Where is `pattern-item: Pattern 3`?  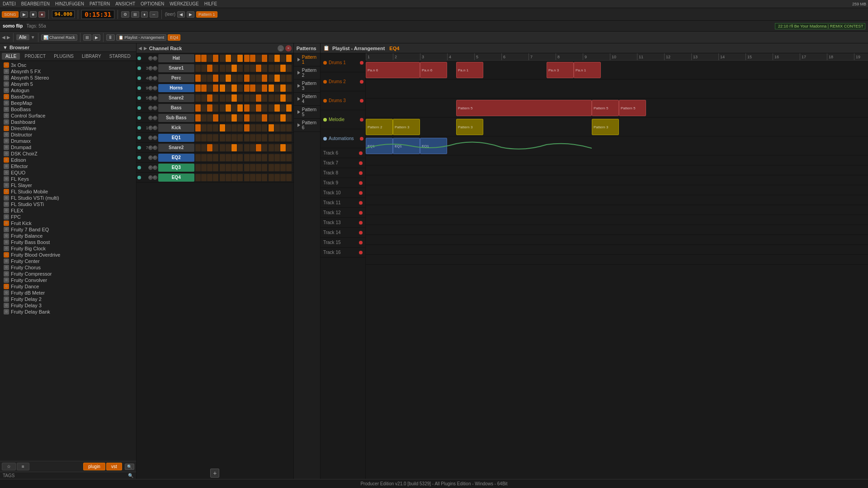 pattern-item: Pattern 3 is located at coordinates (307, 86).